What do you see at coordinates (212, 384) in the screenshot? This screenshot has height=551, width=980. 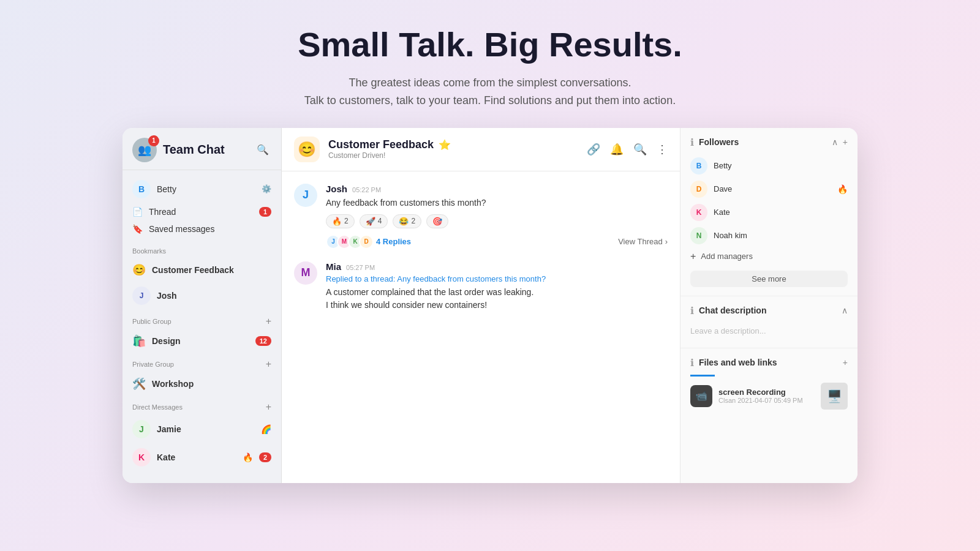 I see `workshop-label: Workshop` at bounding box center [212, 384].